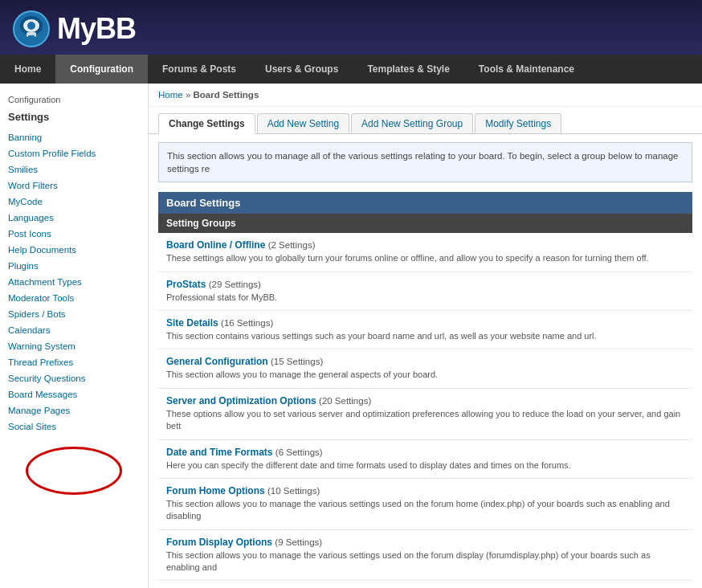 The image size is (702, 588). I want to click on setting-group-count-3: (15 Settings), so click(297, 361).